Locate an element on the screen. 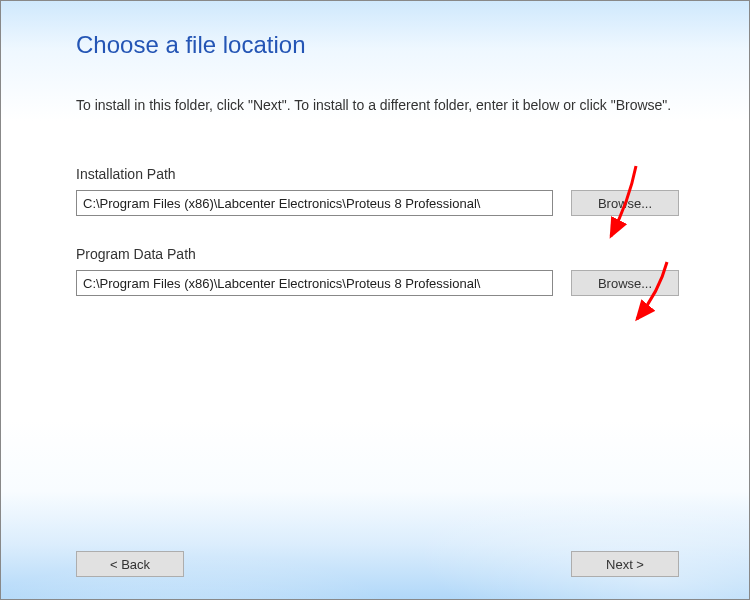  page-description: To install in this folder, click "Next".… is located at coordinates (378, 106).